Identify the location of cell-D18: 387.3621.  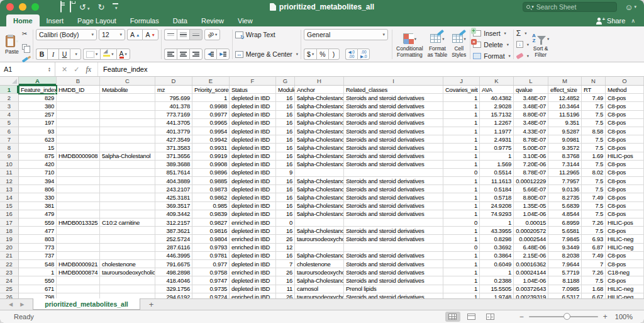
(174, 230).